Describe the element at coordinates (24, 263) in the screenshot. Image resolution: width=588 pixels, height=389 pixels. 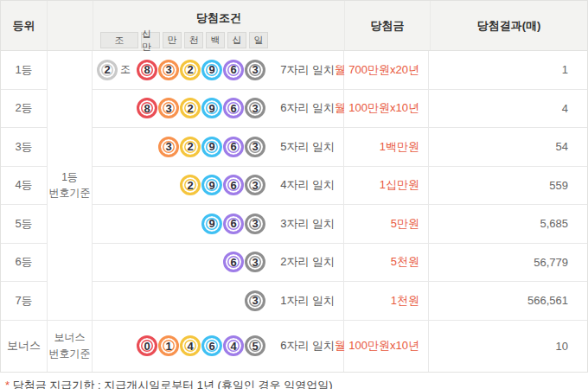
I see `rank-6: 6등` at that location.